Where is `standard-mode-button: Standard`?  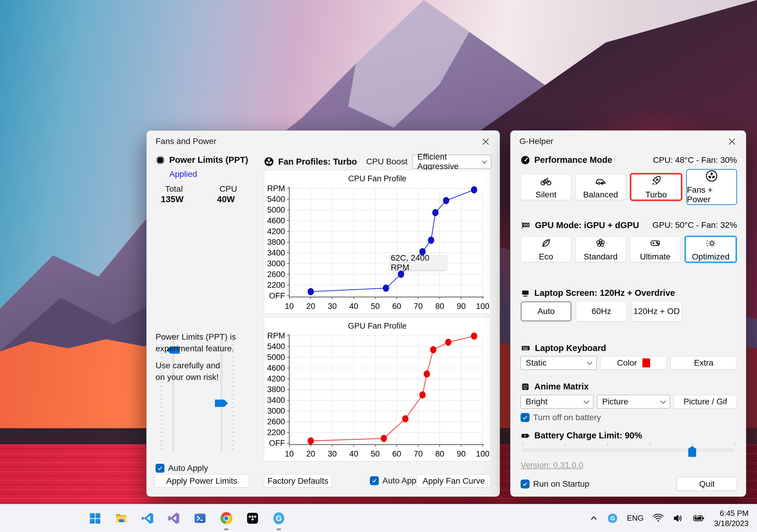 standard-mode-button: Standard is located at coordinates (601, 249).